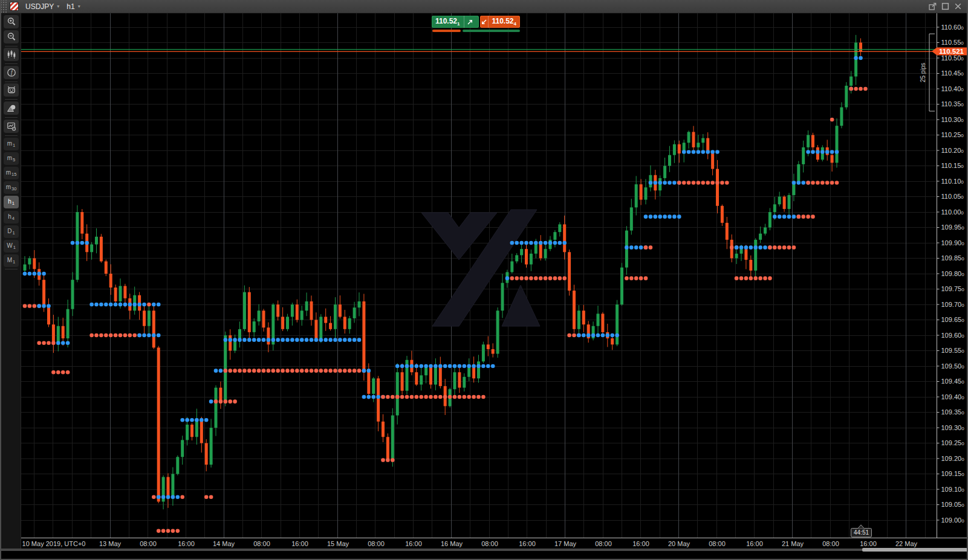 This screenshot has width=968, height=560. What do you see at coordinates (11, 202) in the screenshot?
I see `timeframe-button-h1: h1` at bounding box center [11, 202].